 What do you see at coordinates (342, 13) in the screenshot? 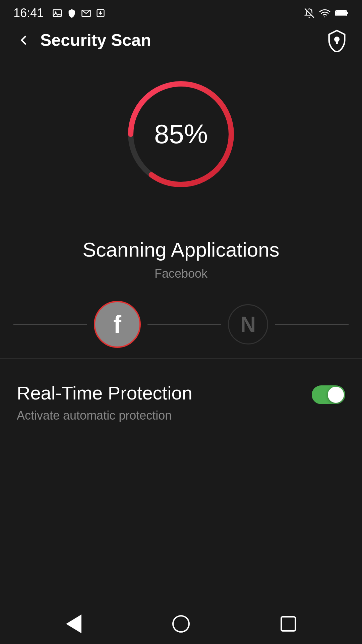
I see `battery-icon` at bounding box center [342, 13].